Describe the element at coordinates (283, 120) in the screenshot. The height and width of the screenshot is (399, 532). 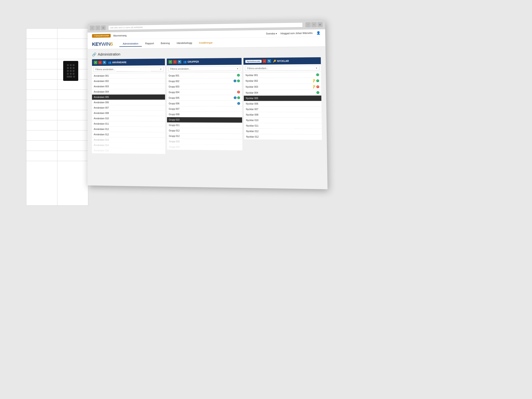
I see `list-item: Nycklar 010` at that location.